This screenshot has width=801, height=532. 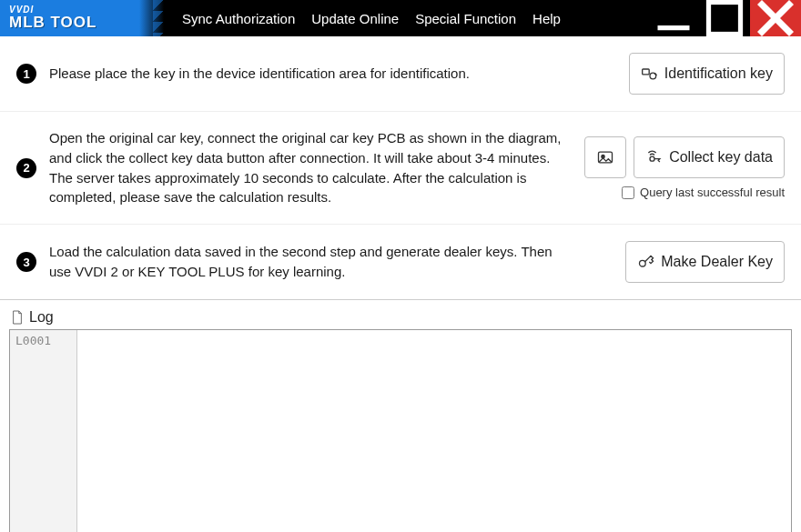 I want to click on menu-special-function: Special Function, so click(x=466, y=18).